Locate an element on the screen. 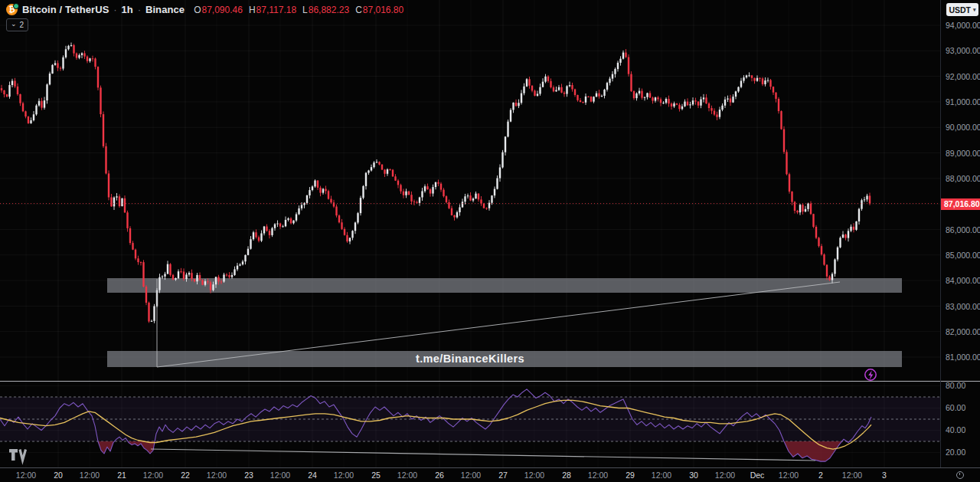 The image size is (980, 482). tradingview-logo is located at coordinates (18, 455).